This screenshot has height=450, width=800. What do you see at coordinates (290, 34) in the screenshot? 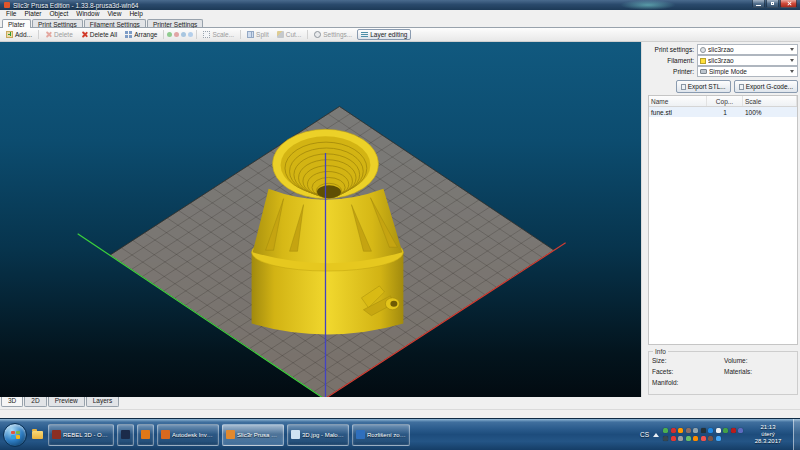
I see `cut-button: Cut...` at bounding box center [290, 34].